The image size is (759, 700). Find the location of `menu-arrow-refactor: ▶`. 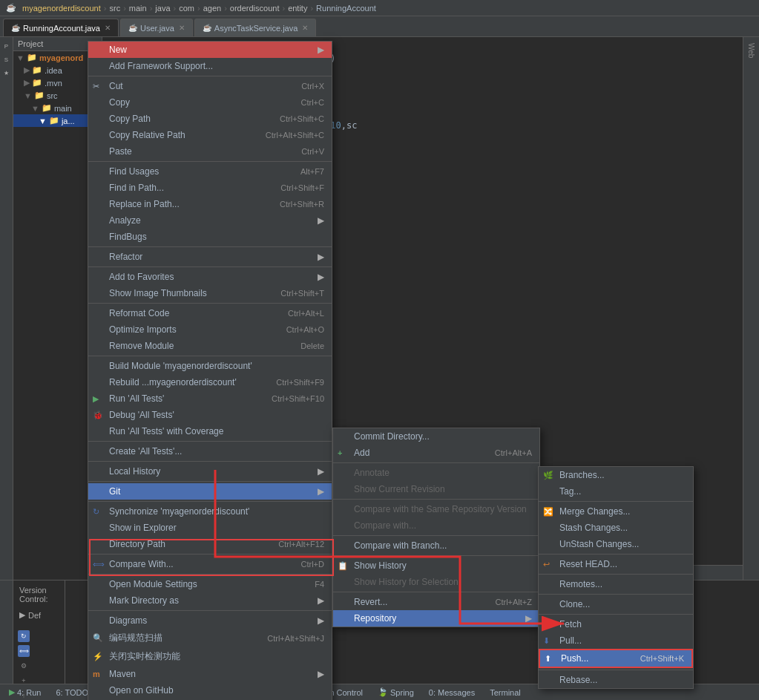

menu-arrow-refactor: ▶ is located at coordinates (321, 257).